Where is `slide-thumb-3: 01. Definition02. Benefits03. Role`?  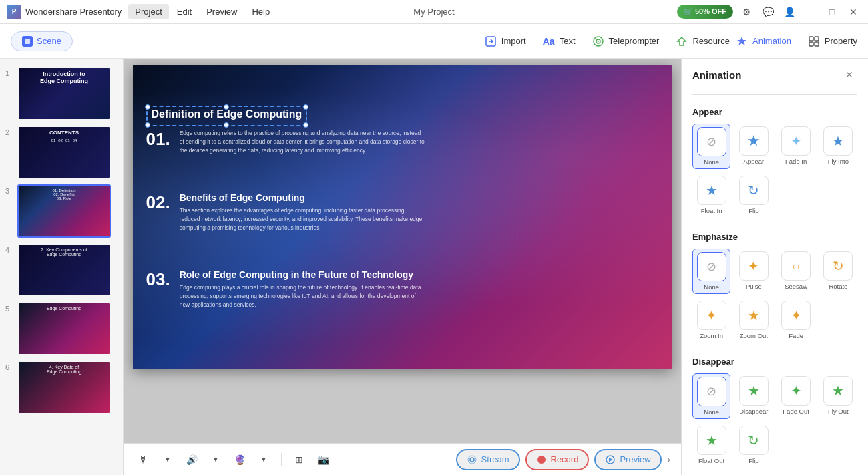
slide-thumb-3: 01. Definition02. Benefits03. Role is located at coordinates (64, 211).